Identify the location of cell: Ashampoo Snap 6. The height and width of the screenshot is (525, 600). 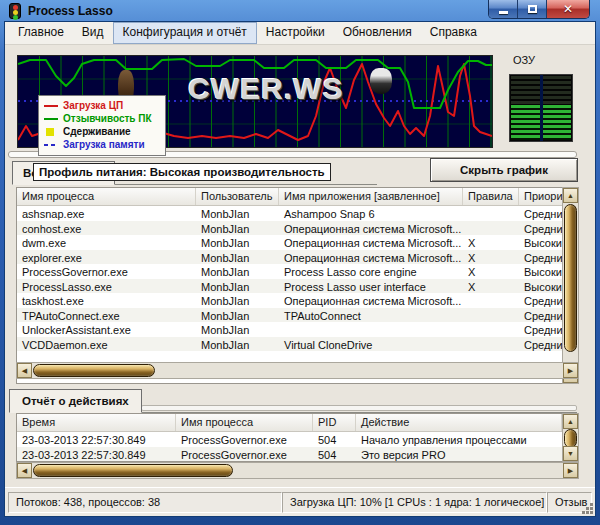
(371, 214).